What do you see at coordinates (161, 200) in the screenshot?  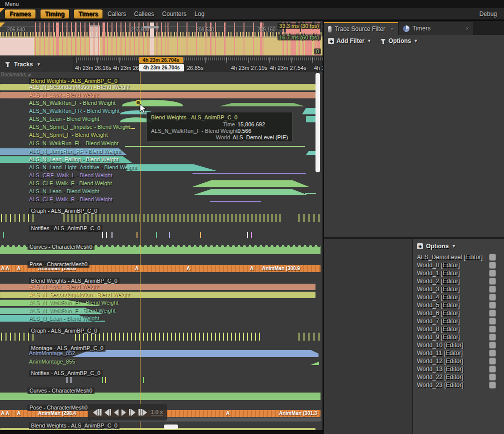 I see `timeline-track: ALS_CLF_Walk_R - Blend Weight` at bounding box center [161, 200].